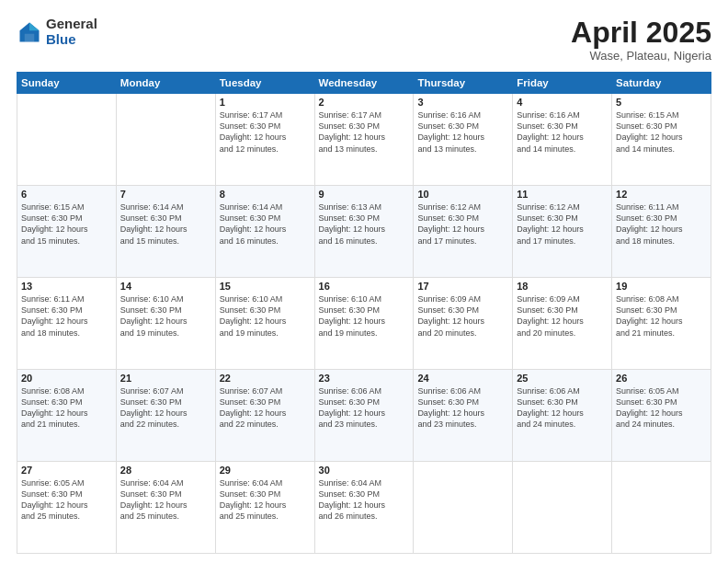 Image resolution: width=728 pixels, height=563 pixels. What do you see at coordinates (463, 194) in the screenshot?
I see `day-number: 10` at bounding box center [463, 194].